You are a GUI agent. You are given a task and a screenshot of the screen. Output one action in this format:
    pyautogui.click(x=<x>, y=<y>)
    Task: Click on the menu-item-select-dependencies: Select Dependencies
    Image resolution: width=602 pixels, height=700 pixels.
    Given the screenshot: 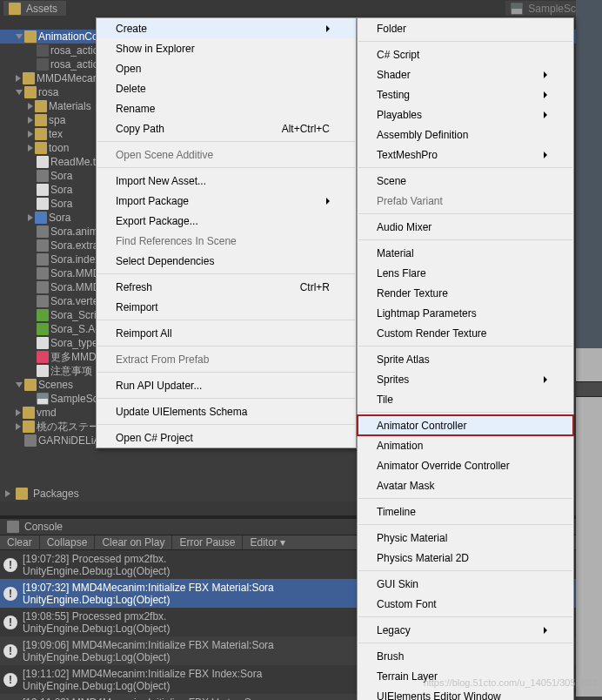 What is the action you would take?
    pyautogui.click(x=226, y=261)
    